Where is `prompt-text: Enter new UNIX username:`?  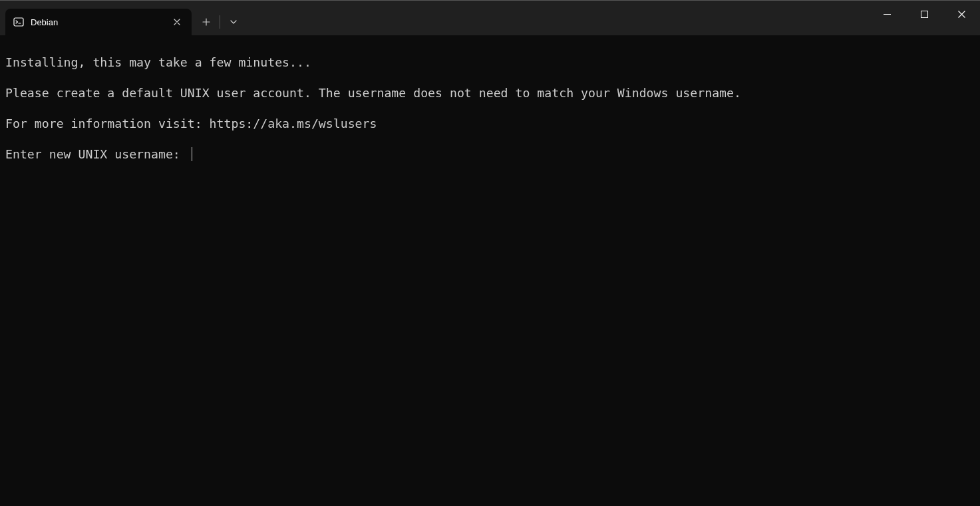 prompt-text: Enter new UNIX username: is located at coordinates (96, 154).